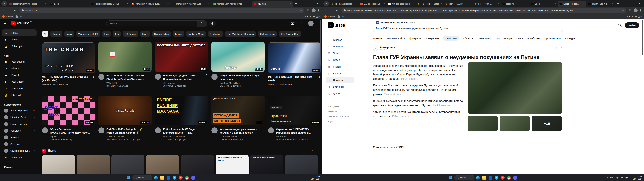 The height and width of the screenshot is (181, 644). I want to click on smi-news-card: МК Московский Комсомолец Вчера, so click(468, 22).